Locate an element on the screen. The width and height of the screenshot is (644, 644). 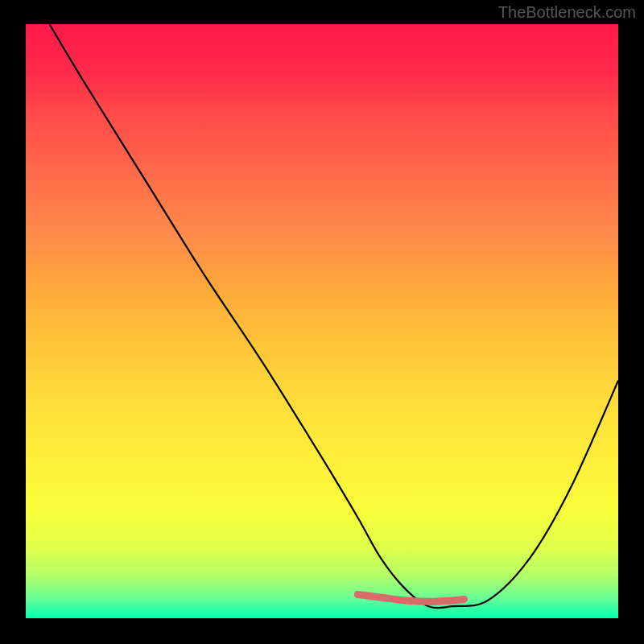
optimal-range-highlight is located at coordinates (411, 599).